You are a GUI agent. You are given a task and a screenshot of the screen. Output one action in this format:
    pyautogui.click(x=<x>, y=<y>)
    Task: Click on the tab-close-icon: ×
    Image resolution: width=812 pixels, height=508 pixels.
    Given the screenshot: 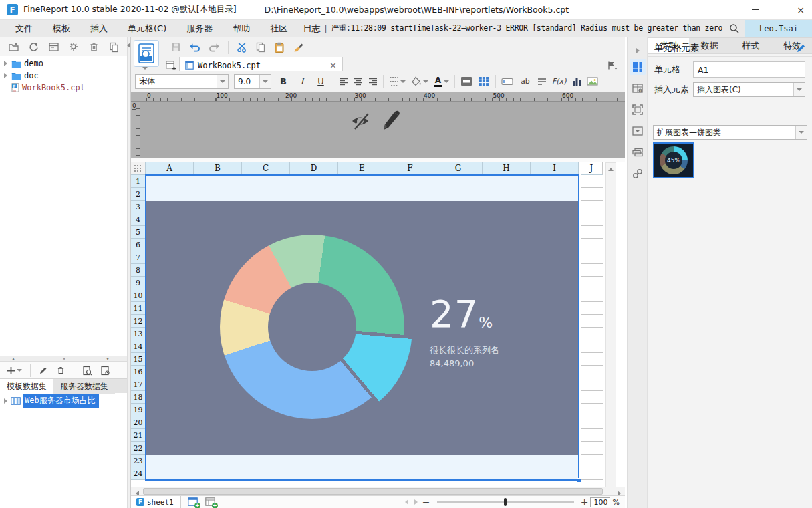 What is the action you would take?
    pyautogui.click(x=333, y=66)
    